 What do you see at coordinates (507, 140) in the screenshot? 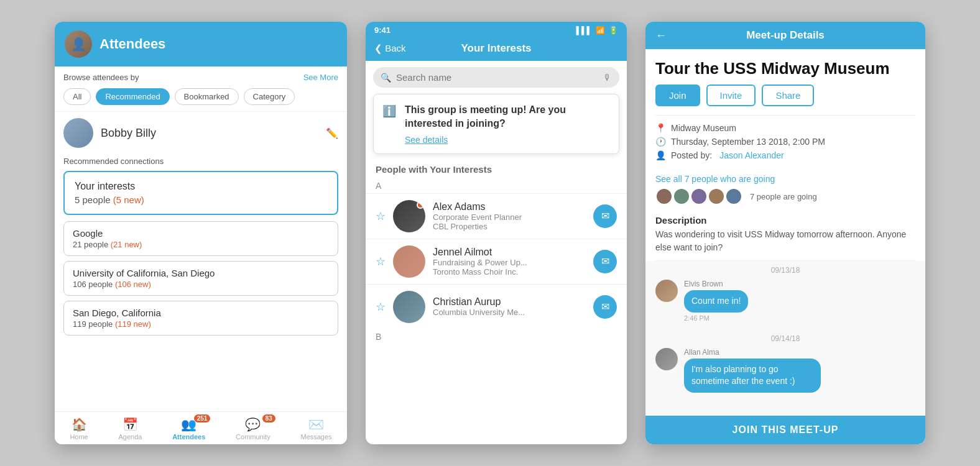
I see `see-details-link: See details` at bounding box center [507, 140].